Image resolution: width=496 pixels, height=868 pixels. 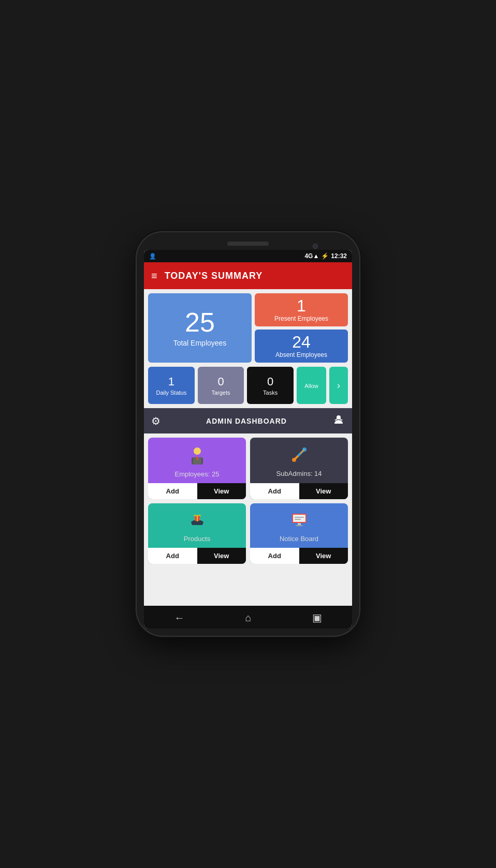 I want to click on right-cards: 1 Present Employees 24 Absent Employees, so click(x=301, y=328).